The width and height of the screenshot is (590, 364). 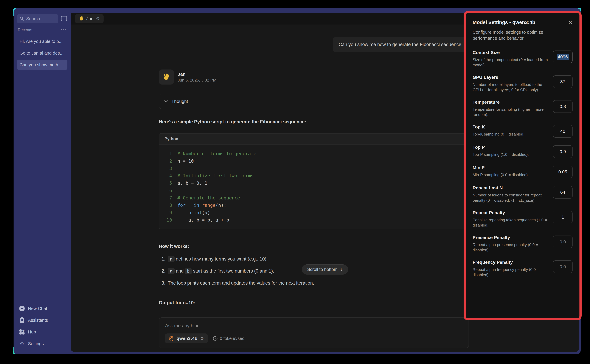 I want to click on code-line: 6, so click(x=313, y=191).